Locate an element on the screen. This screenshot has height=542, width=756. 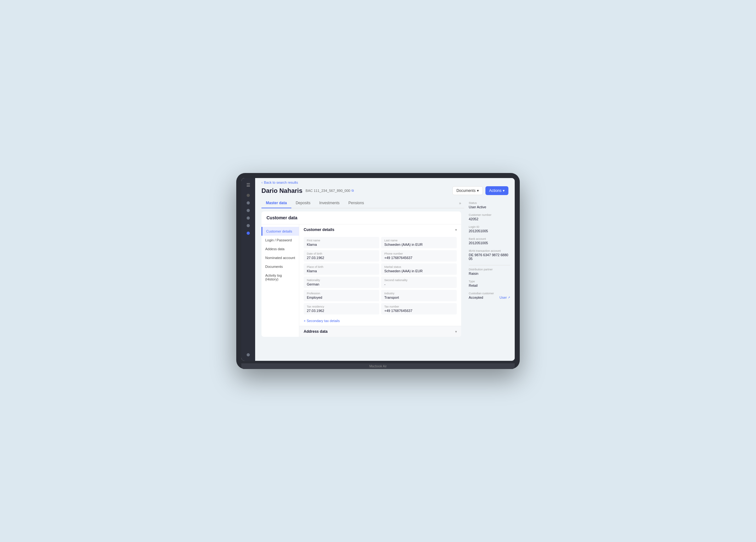
field-tax-residency-label: Tax residency is located at coordinates (341, 307).